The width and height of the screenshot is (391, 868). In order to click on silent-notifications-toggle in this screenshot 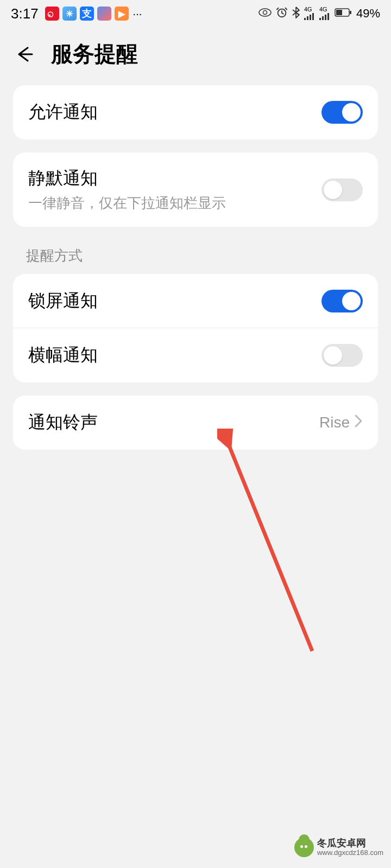, I will do `click(342, 190)`.